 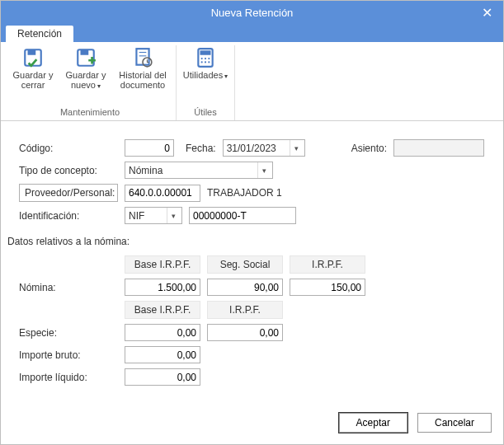 What do you see at coordinates (245, 310) in the screenshot?
I see `header-irpf2: I.R.P.F.` at bounding box center [245, 310].